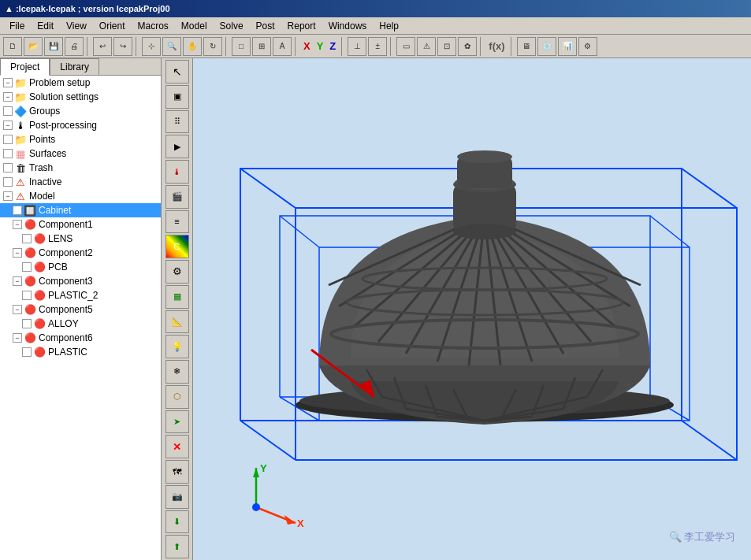 This screenshot has height=560, width=751. Describe the element at coordinates (46, 26) in the screenshot. I see `menu-edit: Edit` at that location.